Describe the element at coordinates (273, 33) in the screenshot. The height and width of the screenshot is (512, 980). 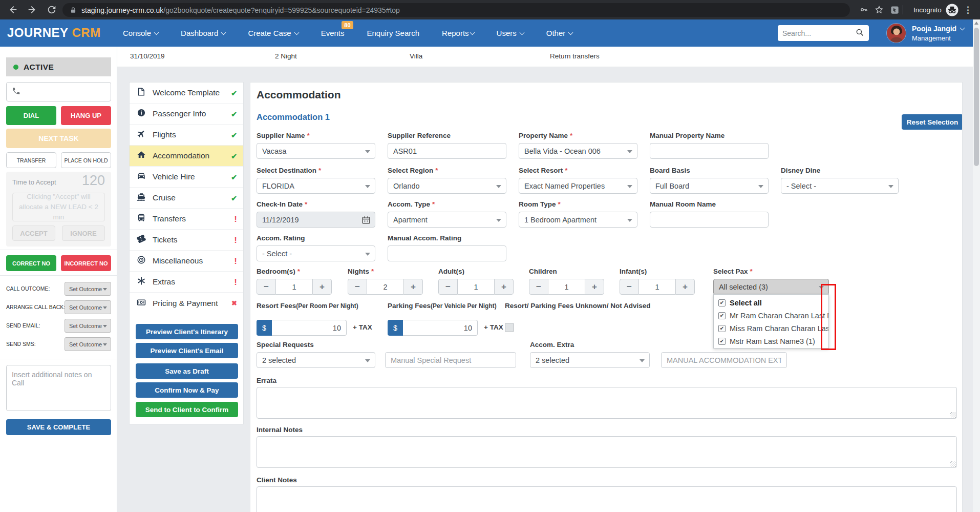
I see `menu-create-case: Create Case` at that location.